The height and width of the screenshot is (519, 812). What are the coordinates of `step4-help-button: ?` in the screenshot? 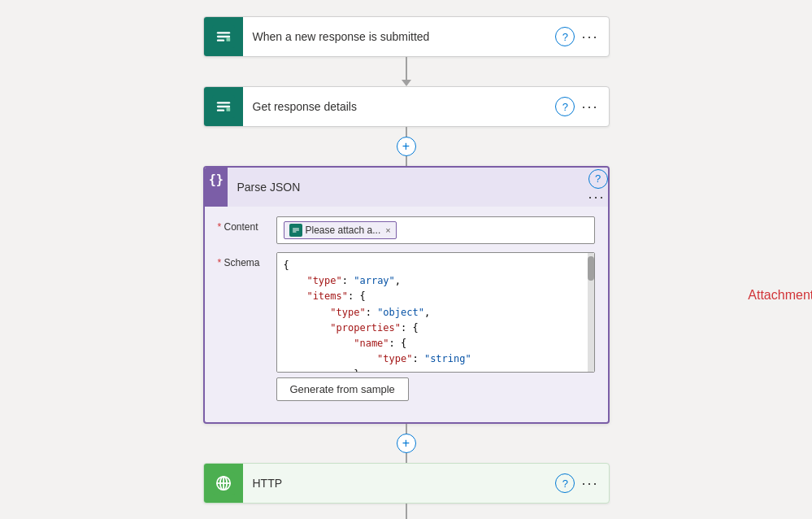 It's located at (565, 483).